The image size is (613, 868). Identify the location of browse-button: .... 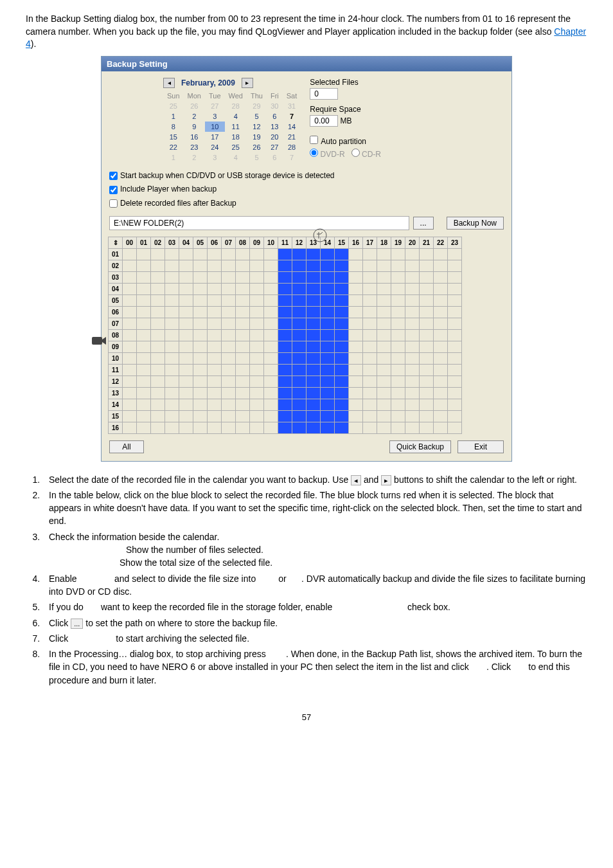
(423, 223).